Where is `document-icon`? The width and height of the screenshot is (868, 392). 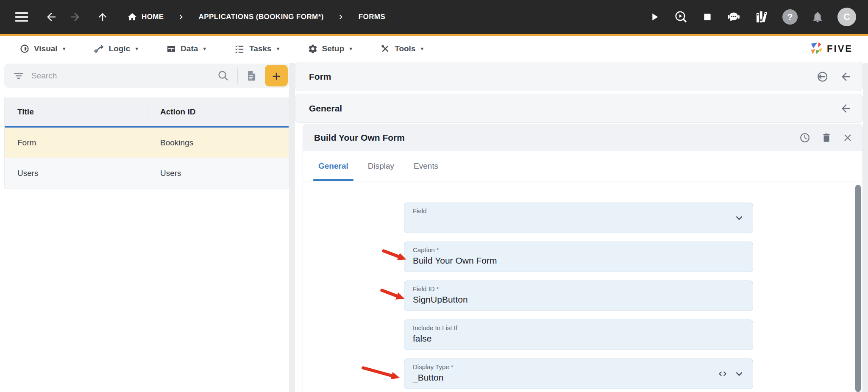
document-icon is located at coordinates (252, 76).